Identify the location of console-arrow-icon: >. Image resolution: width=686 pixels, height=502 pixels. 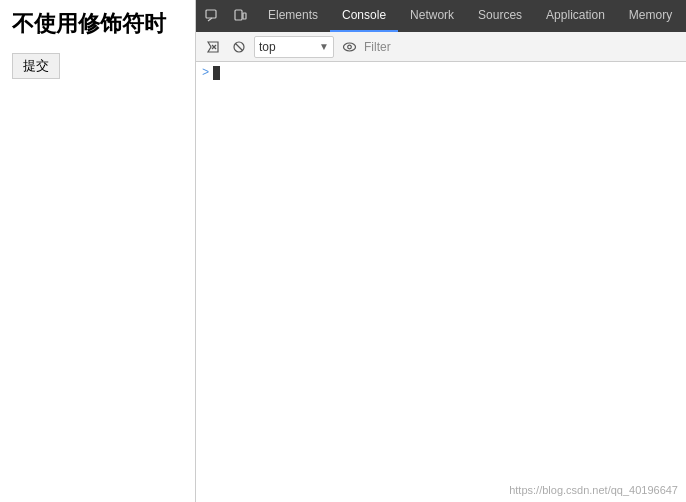
(206, 73).